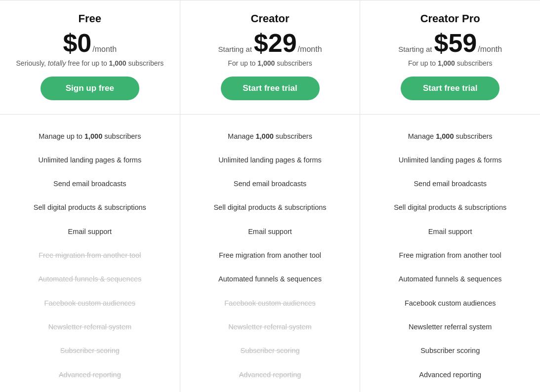 This screenshot has width=540, height=392. What do you see at coordinates (270, 232) in the screenshot?
I see `feature-item-creator-4: Email support` at bounding box center [270, 232].